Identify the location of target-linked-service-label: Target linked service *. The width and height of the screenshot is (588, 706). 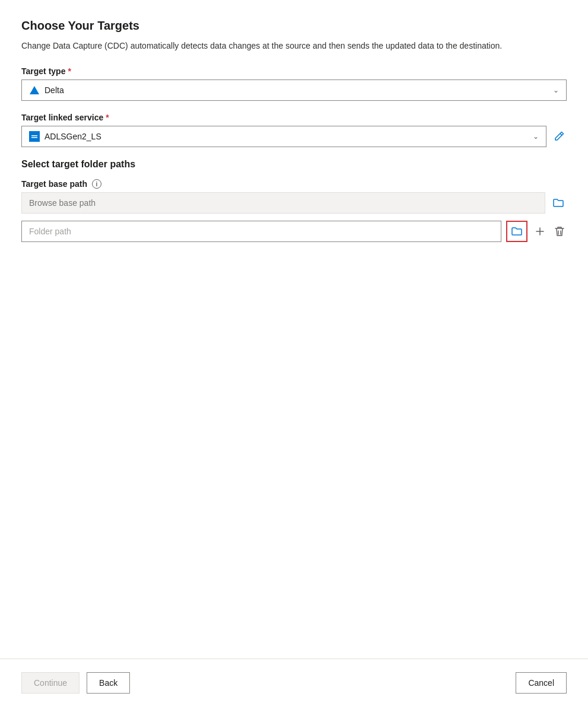
(294, 117).